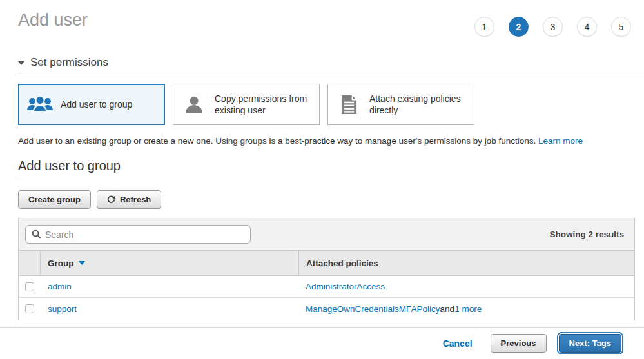 This screenshot has height=359, width=644. What do you see at coordinates (373, 309) in the screenshot?
I see `policy-link: ManageOwnCredentialsMFAPolicy` at bounding box center [373, 309].